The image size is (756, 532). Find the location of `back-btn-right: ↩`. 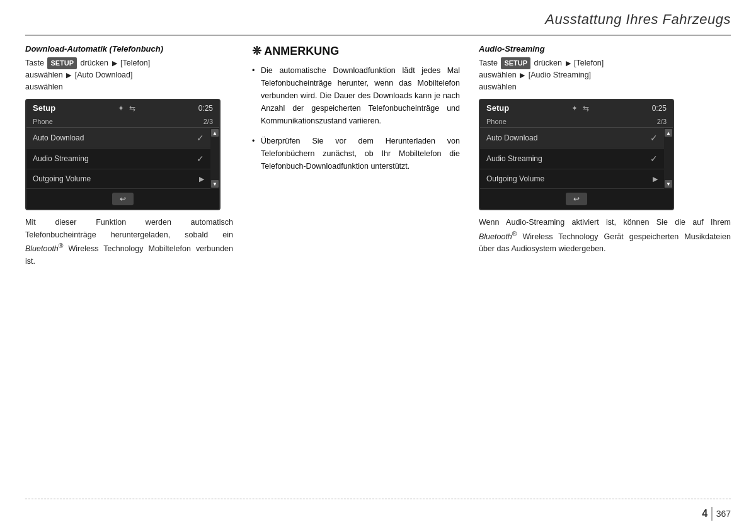

back-btn-right: ↩ is located at coordinates (576, 199).